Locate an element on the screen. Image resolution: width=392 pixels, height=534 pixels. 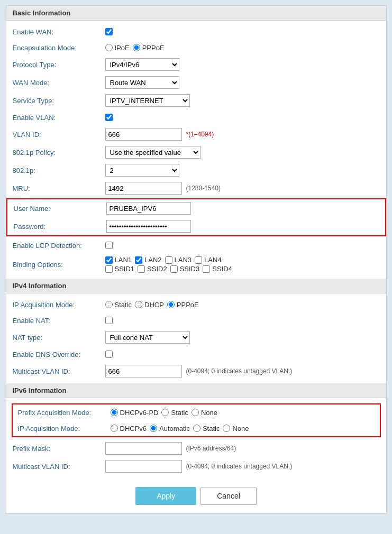
multicast-vlan-v6-input is located at coordinates (144, 466).